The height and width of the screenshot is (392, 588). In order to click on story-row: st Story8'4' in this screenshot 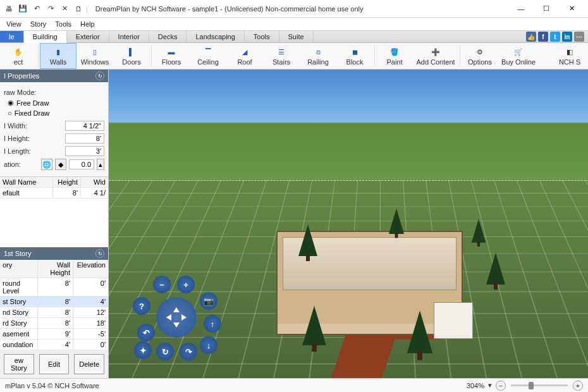, I will do `click(54, 302)`.